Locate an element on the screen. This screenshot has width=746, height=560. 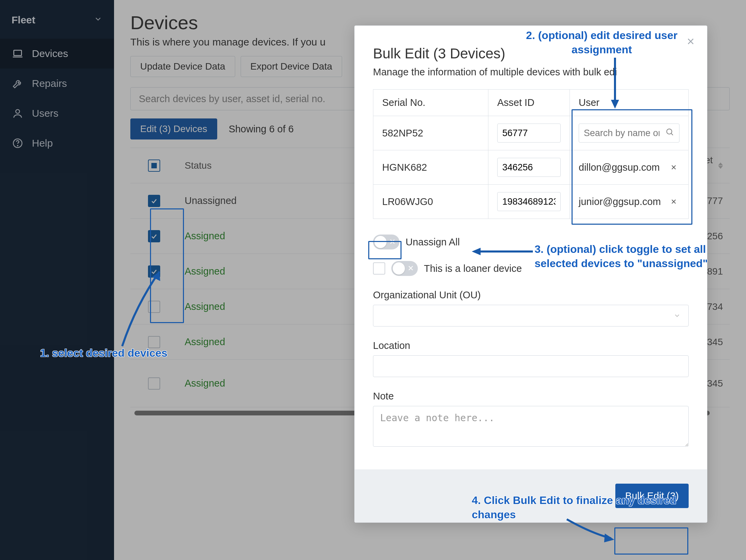
modal-footer: Bulk Edit (3) is located at coordinates (531, 496).